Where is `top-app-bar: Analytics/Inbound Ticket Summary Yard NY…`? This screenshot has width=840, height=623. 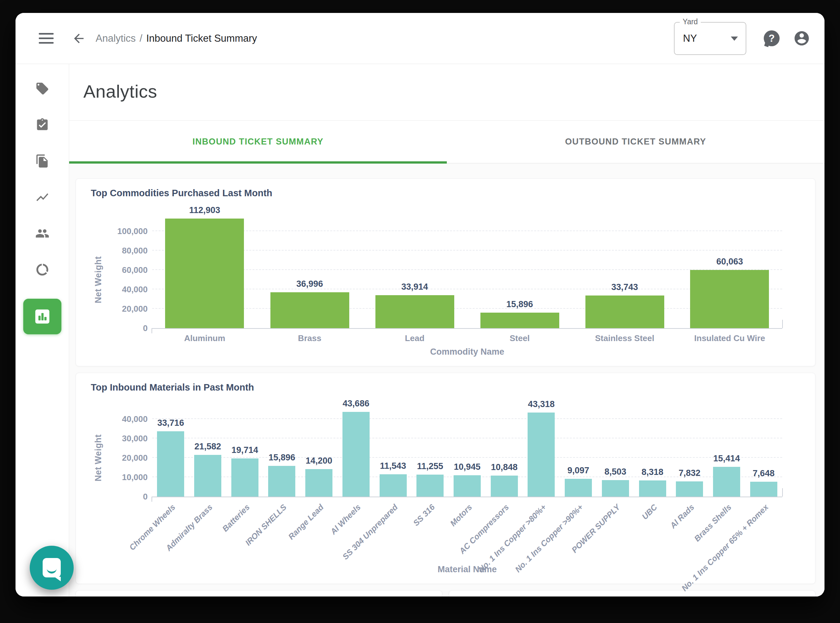
top-app-bar: Analytics/Inbound Ticket Summary Yard NY… is located at coordinates (420, 38).